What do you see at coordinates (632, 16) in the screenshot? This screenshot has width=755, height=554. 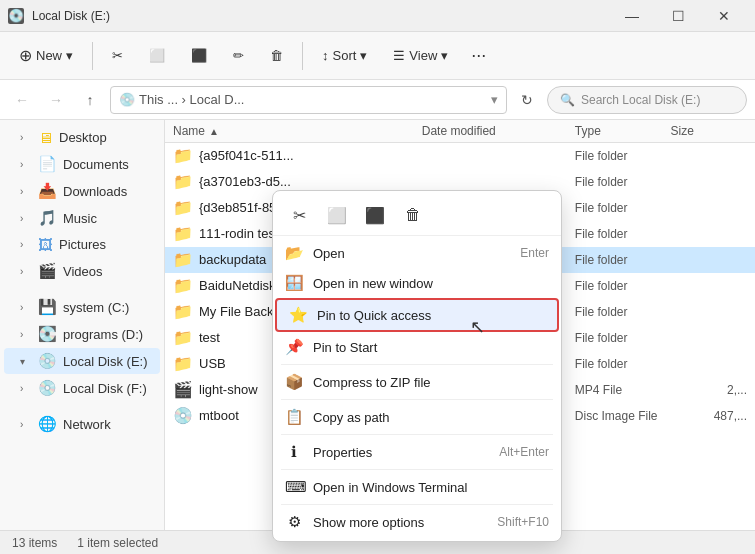 I see `minimize-button: —` at bounding box center [632, 16].